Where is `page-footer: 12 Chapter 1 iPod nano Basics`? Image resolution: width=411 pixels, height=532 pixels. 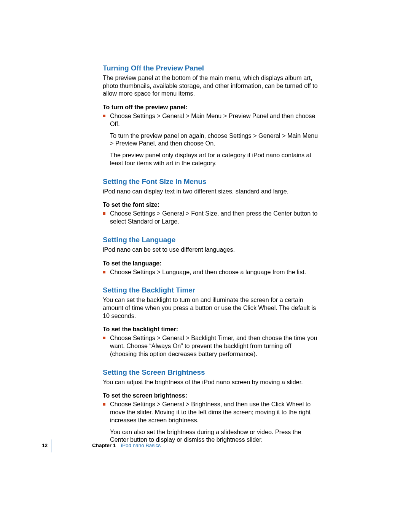
page-footer: 12 Chapter 1 iPod nano Basics is located at coordinates (183, 450).